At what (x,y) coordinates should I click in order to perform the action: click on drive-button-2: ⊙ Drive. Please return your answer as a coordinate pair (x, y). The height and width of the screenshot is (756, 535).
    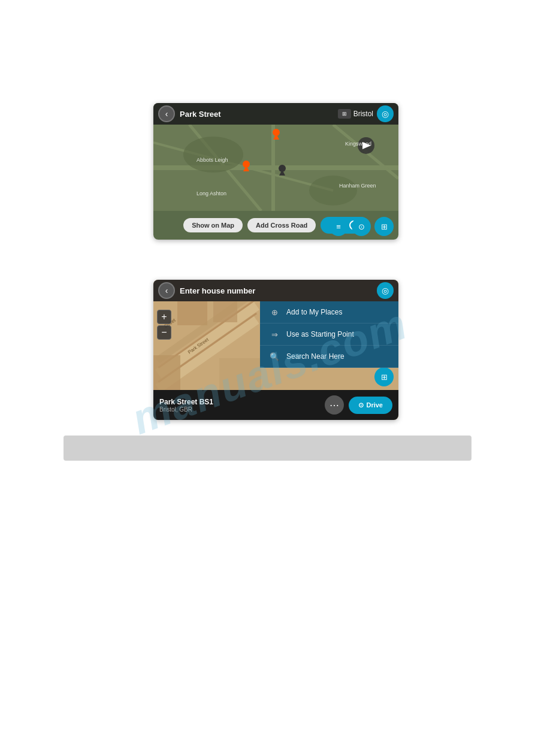
    Looking at the image, I should click on (370, 405).